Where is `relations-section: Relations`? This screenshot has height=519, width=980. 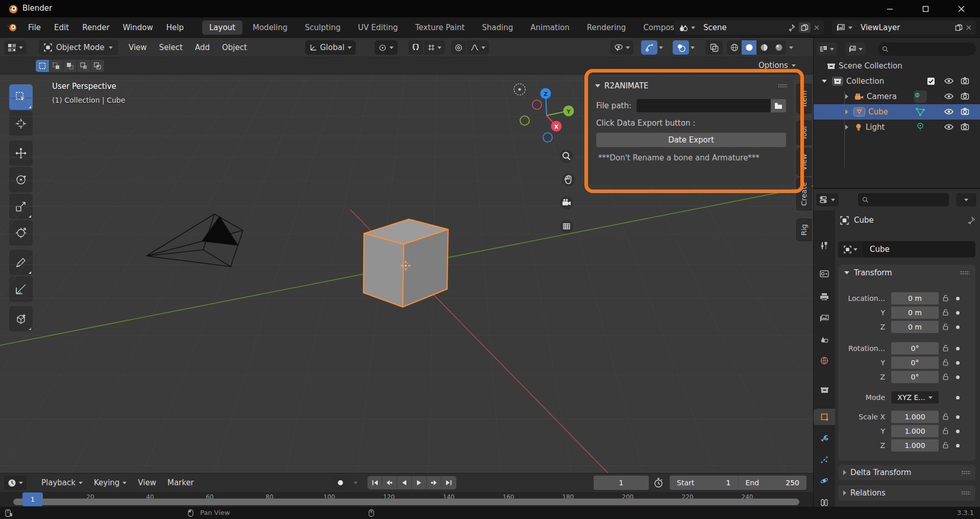 relations-section: Relations is located at coordinates (906, 493).